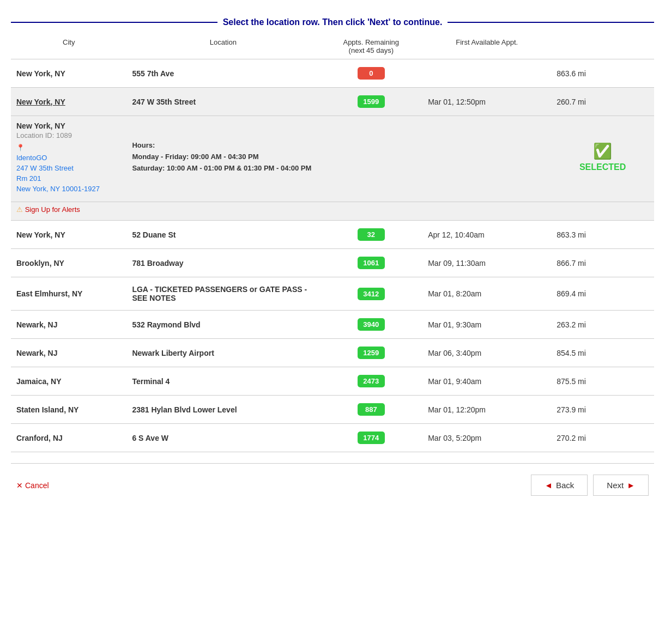  Describe the element at coordinates (153, 74) in the screenshot. I see `location-name: 555 7th Ave` at that location.